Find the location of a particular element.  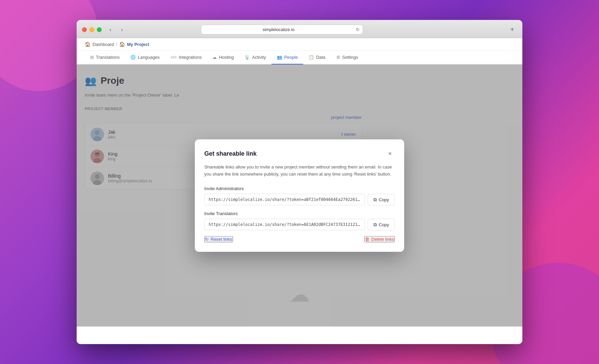

shareable-link-modal: Get shareable link × Shareable links all… is located at coordinates (300, 196).